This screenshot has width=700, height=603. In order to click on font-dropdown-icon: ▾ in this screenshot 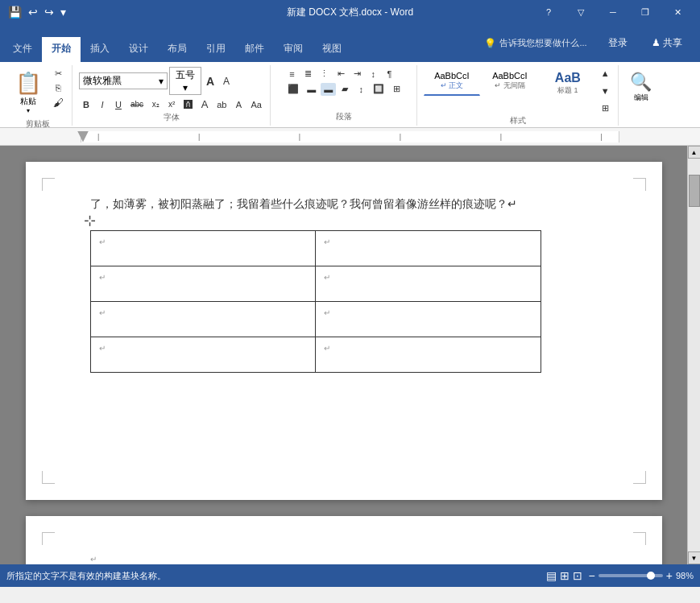, I will do `click(161, 81)`.